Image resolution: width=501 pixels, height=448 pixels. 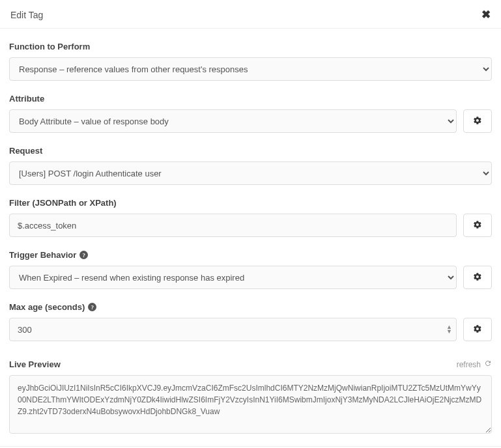 I want to click on filter-settings-button, so click(x=478, y=225).